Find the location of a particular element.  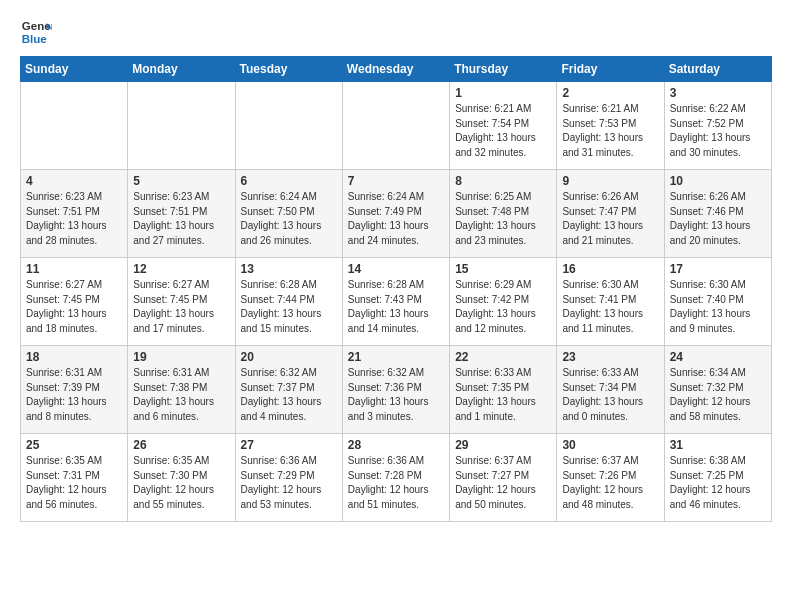

day-number: 21 is located at coordinates (396, 357).